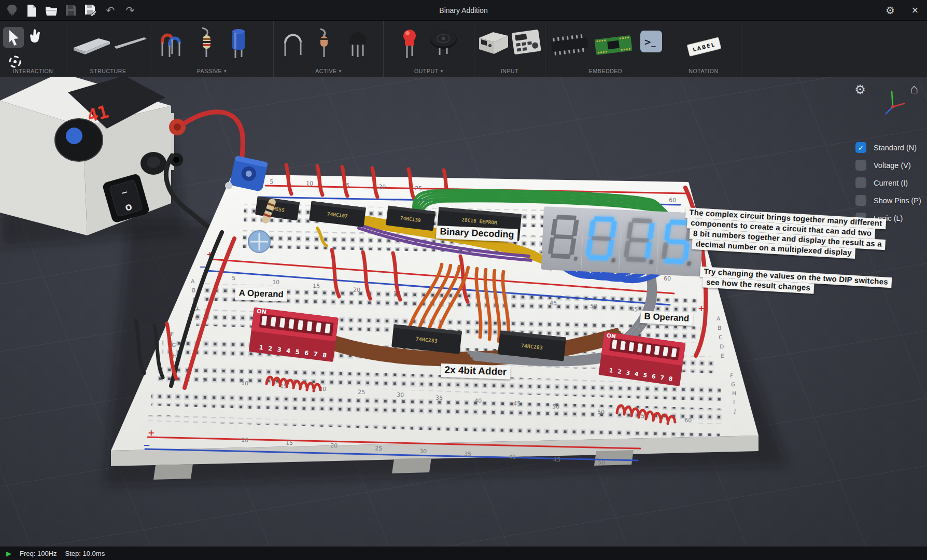  I want to click on capacitor-icon, so click(240, 43).